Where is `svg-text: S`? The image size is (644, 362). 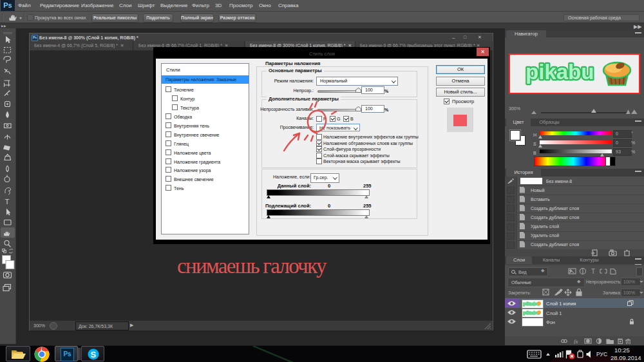 svg-text: S is located at coordinates (94, 354).